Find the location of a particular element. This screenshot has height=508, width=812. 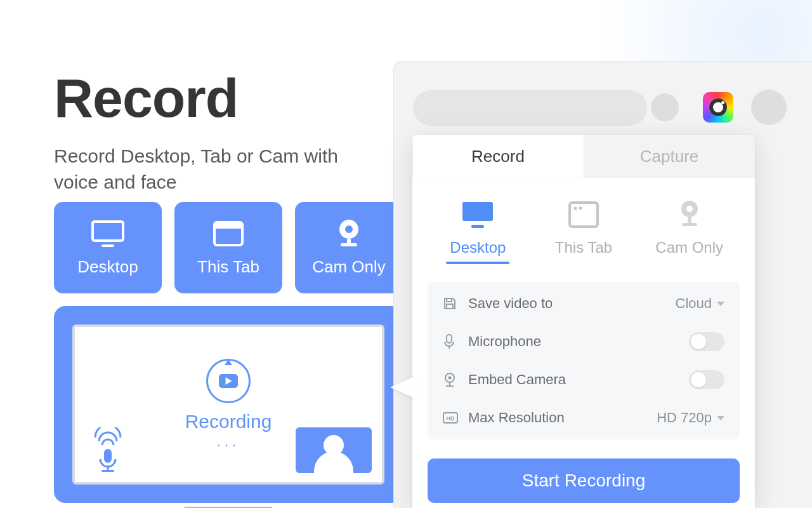

recording-dots: ... is located at coordinates (228, 442).